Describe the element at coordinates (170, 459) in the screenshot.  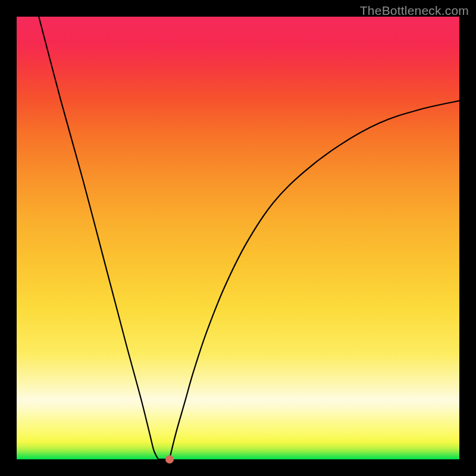
I see `optimum-marker` at that location.